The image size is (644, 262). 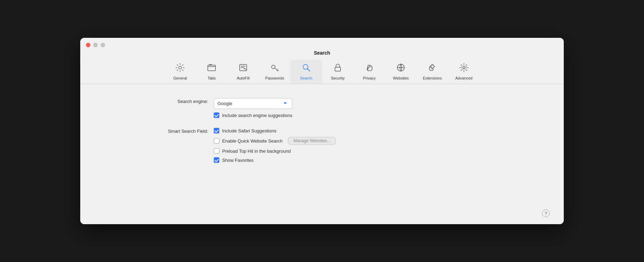 I want to click on smart-search-row: Smart Search Field: Include Safari Sugge…, so click(x=322, y=145).